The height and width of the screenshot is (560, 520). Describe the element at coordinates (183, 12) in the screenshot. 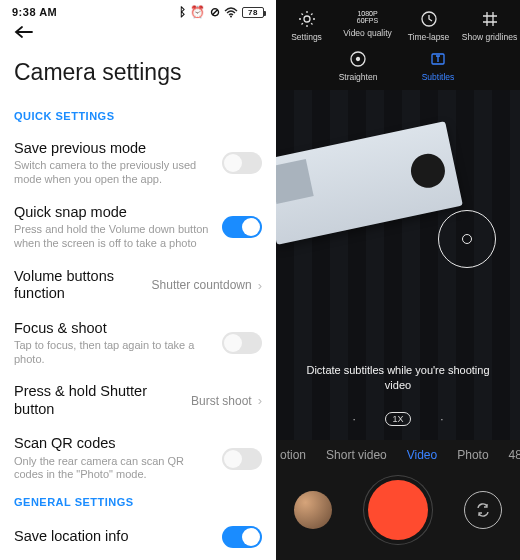

I see `bluetooth-icon: ᛒ` at that location.